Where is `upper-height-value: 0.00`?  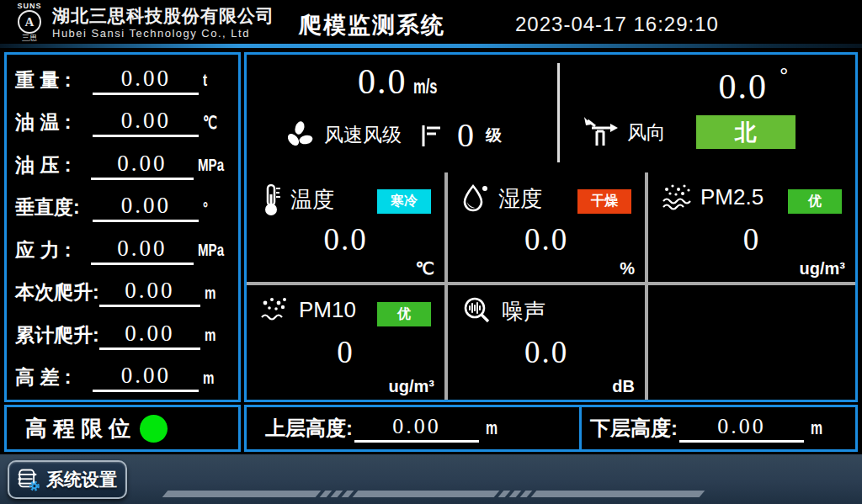 upper-height-value: 0.00 is located at coordinates (417, 428).